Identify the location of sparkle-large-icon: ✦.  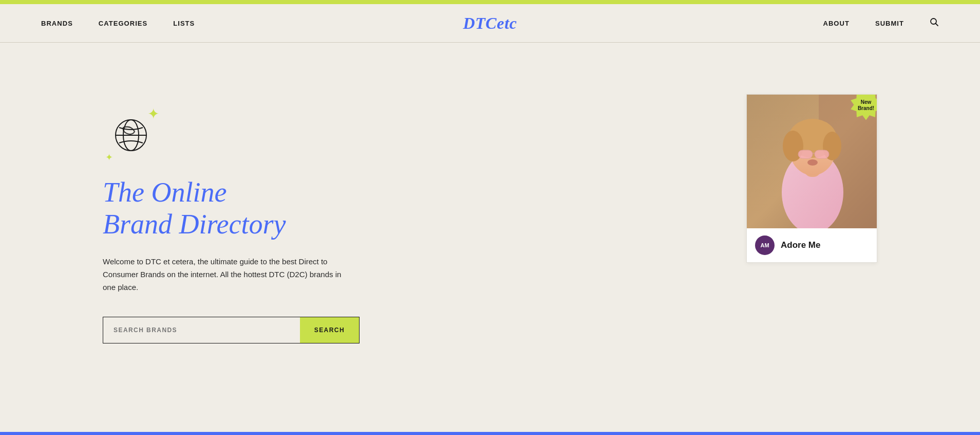
(153, 114).